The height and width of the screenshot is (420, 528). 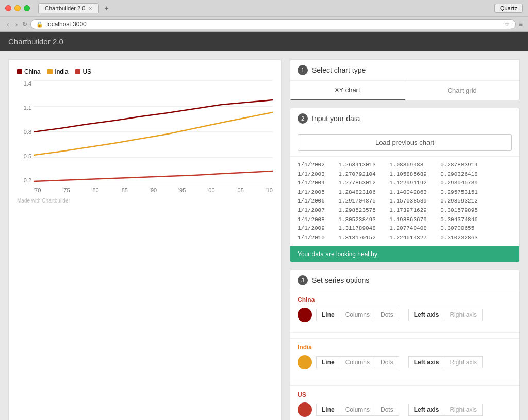 What do you see at coordinates (426, 315) in the screenshot?
I see `china-left-axis-button: Left axis` at bounding box center [426, 315].